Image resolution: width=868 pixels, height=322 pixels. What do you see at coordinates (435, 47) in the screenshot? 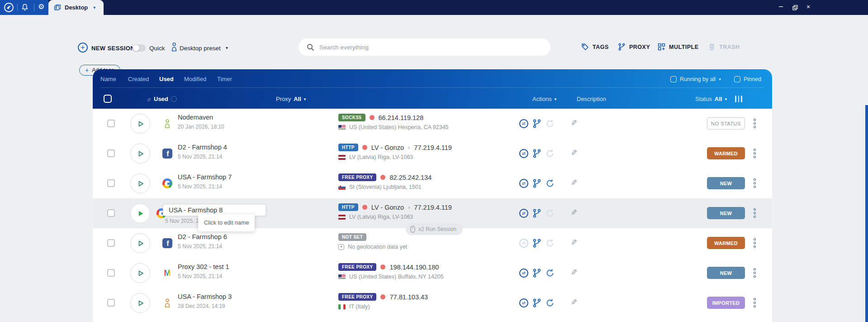
I see `search-input` at bounding box center [435, 47].